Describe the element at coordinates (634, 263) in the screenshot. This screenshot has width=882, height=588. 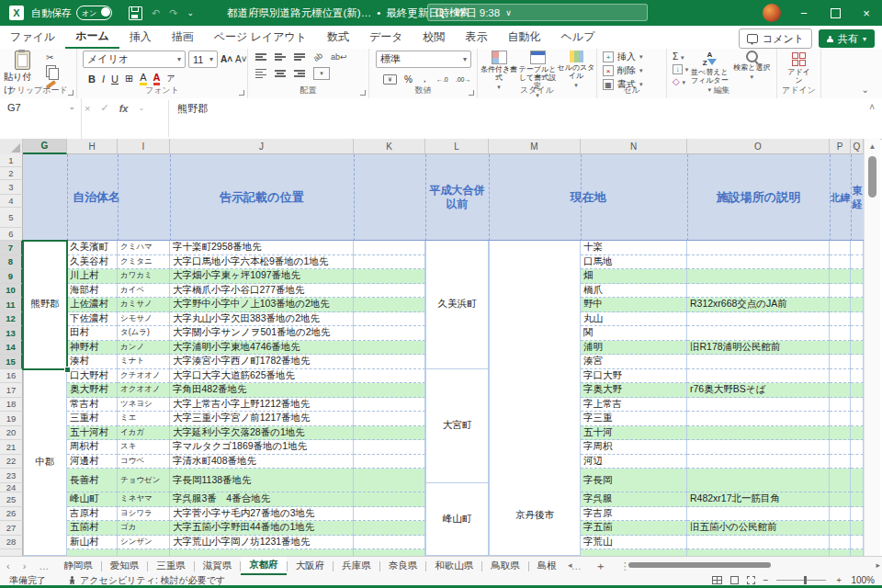
I see `cell-N8: 口馬地` at that location.